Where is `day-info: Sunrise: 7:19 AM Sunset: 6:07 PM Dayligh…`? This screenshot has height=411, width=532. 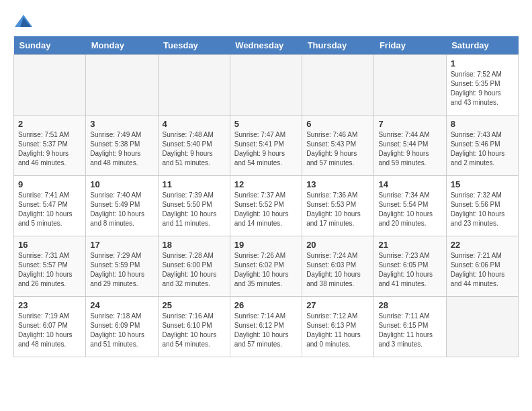
day-info: Sunrise: 7:19 AM Sunset: 6:07 PM Dayligh… is located at coordinates (50, 330).